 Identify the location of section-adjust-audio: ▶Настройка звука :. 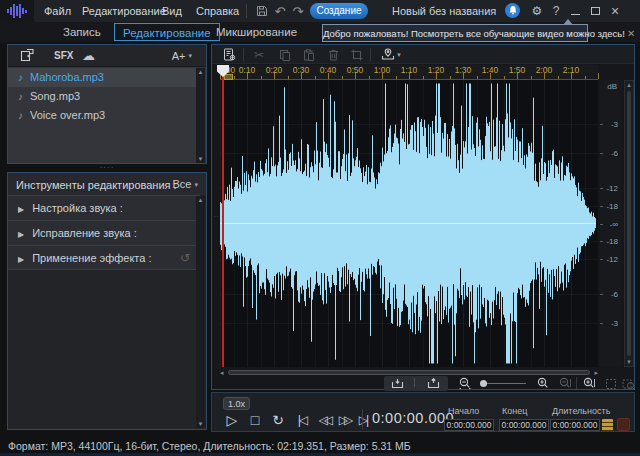
(104, 208).